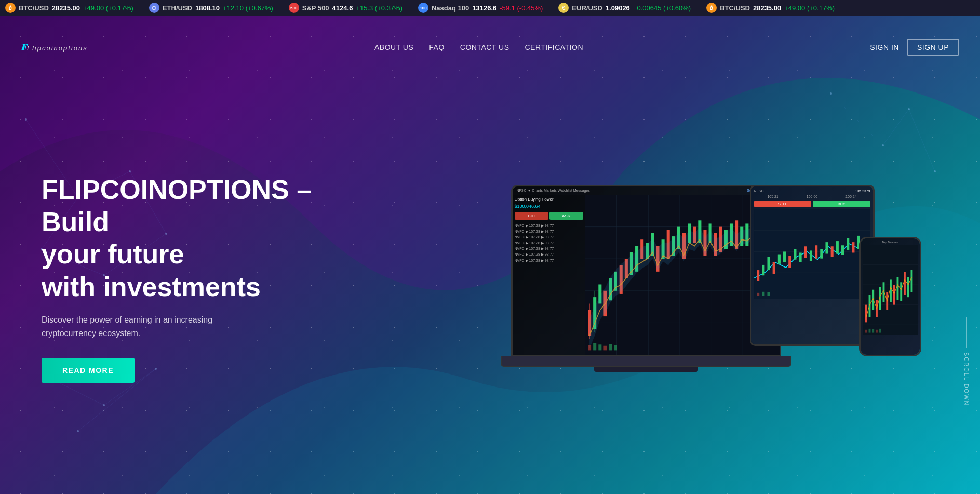  What do you see at coordinates (554, 190) in the screenshot?
I see `chart-symbol: NFSC ▼ Charts Markets Watchlist Messages` at bounding box center [554, 190].